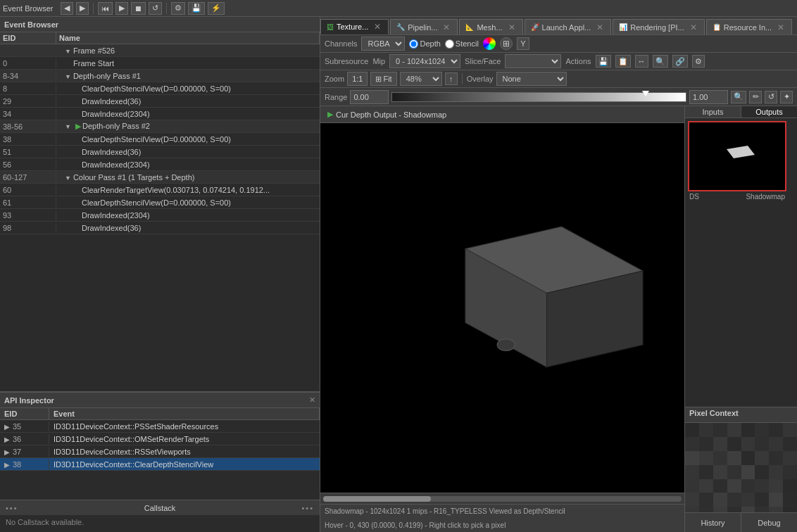 The width and height of the screenshot is (797, 532). What do you see at coordinates (425, 44) in the screenshot?
I see `depth-radio: Depth` at bounding box center [425, 44].